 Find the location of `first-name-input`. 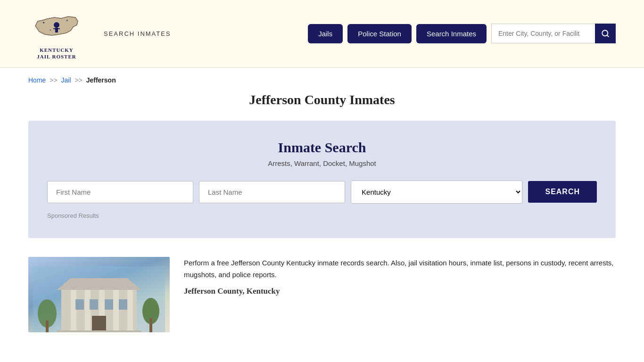

first-name-input is located at coordinates (120, 192).